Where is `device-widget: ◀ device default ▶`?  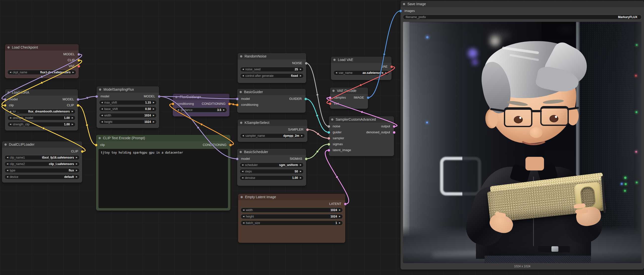
device-widget: ◀ device default ▶ is located at coordinates (42, 177).